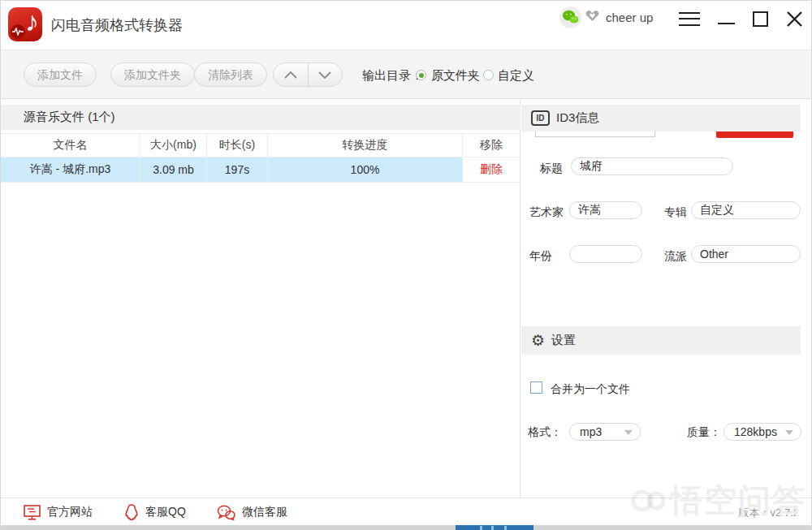 This screenshot has height=530, width=812. What do you see at coordinates (538, 341) in the screenshot?
I see `gear-icon: ⚙` at bounding box center [538, 341].